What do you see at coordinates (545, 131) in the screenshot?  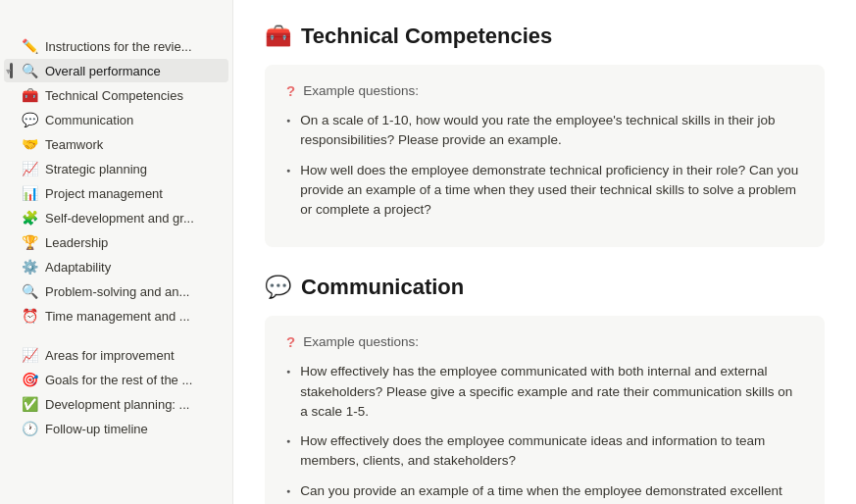 I see `bullet-item: On a scale of 1-10, how would you rate t…` at bounding box center [545, 131].